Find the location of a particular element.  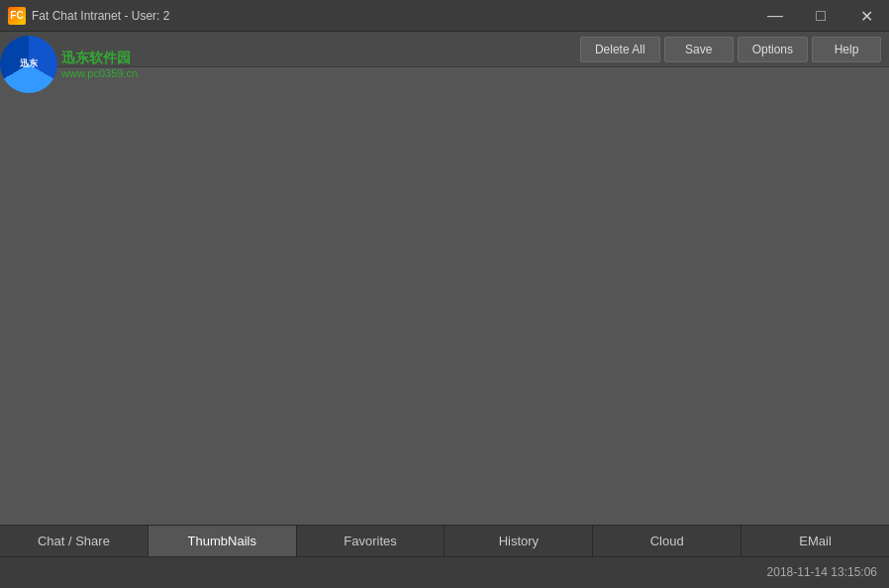

options-button: Options is located at coordinates (772, 49).